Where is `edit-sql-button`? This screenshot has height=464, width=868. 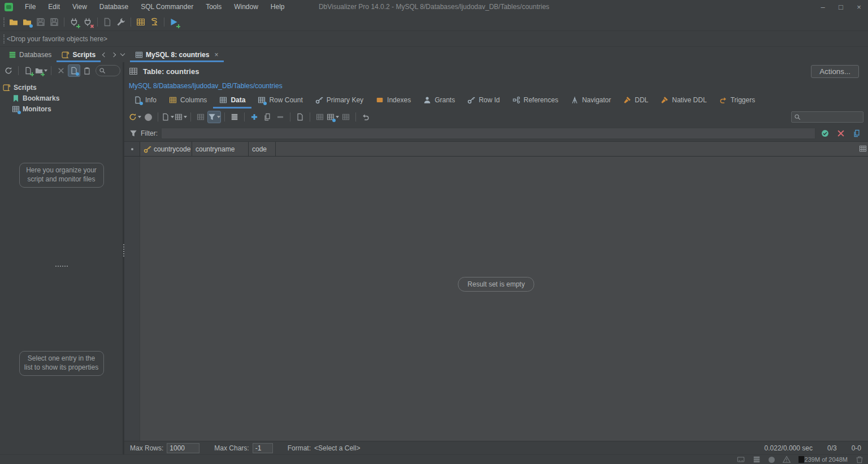
edit-sql-button is located at coordinates (235, 117).